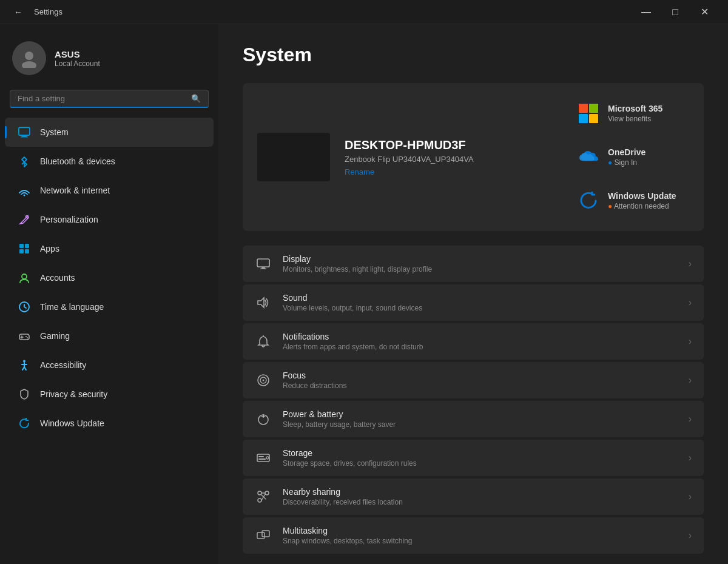 The height and width of the screenshot is (564, 728). I want to click on nearby-icon, so click(263, 497).